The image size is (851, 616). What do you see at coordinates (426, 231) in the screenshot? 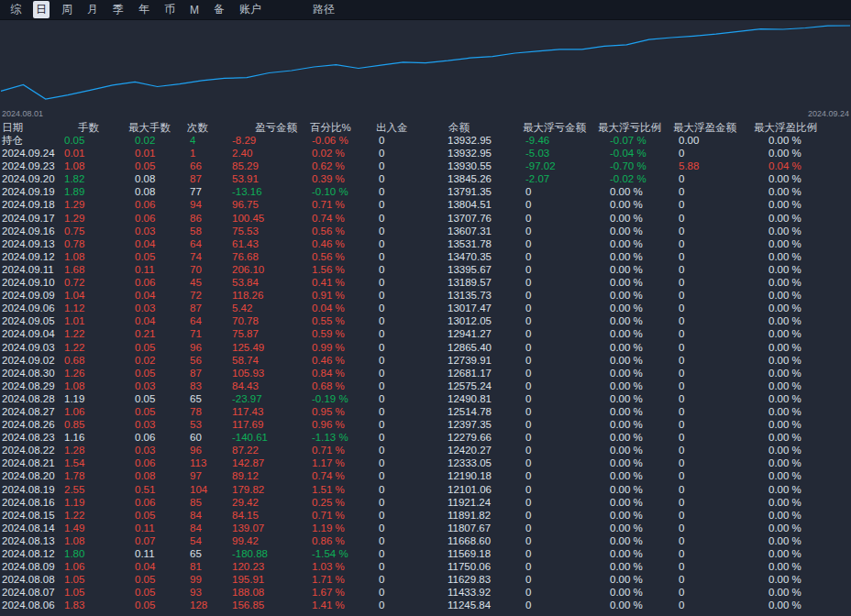
I see `table-row: 2024.09.160.750.035875.530.56 %013607.31…` at bounding box center [426, 231].